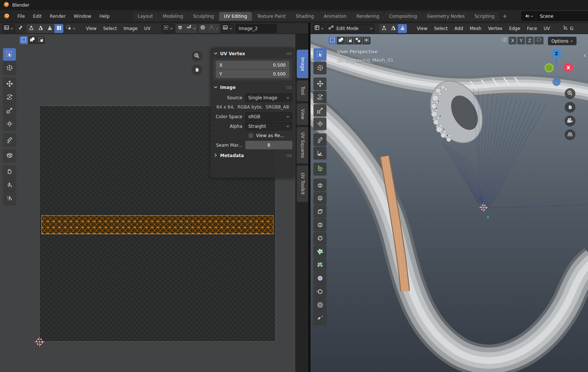 The image size is (588, 372). Describe the element at coordinates (446, 16) in the screenshot. I see `workspace-tab-geometry-nodes: Geometry Nodes` at that location.